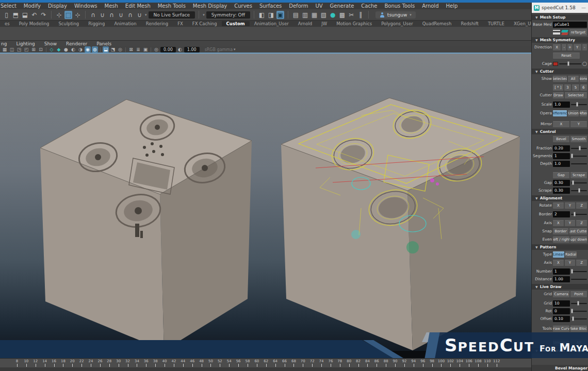  What do you see at coordinates (5, 49) in the screenshot?
I see `grid-toggle-icon: ▦` at bounding box center [5, 49].